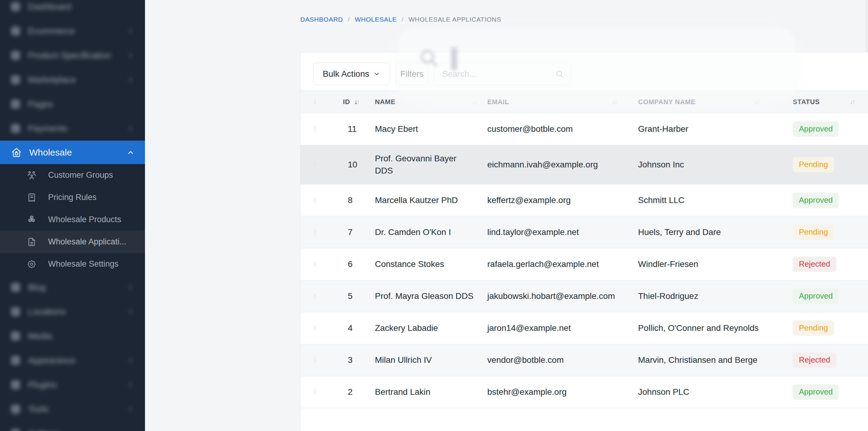  Describe the element at coordinates (503, 74) in the screenshot. I see `table-search` at that location.